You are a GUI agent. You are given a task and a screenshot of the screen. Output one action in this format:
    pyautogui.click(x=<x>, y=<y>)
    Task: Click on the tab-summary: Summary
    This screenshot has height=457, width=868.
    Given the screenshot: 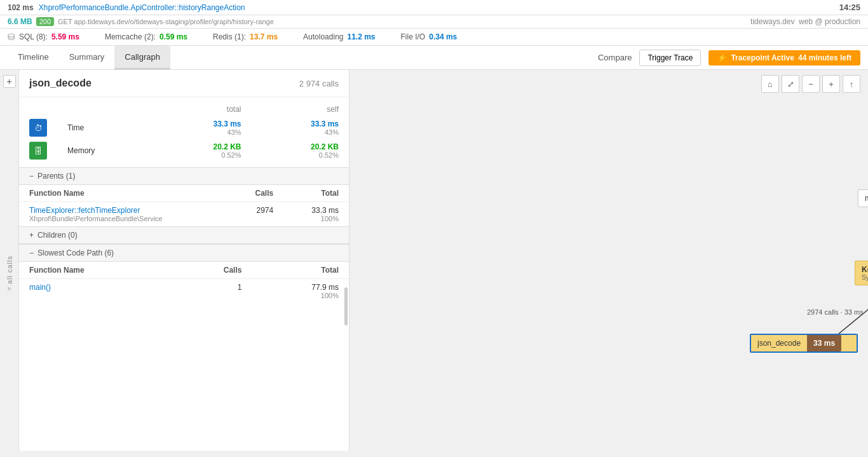 What is the action you would take?
    pyautogui.click(x=87, y=57)
    